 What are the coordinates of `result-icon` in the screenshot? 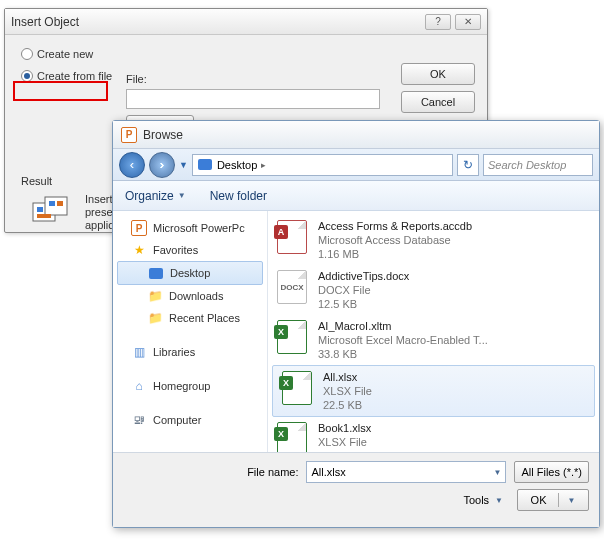 It's located at (52, 212).